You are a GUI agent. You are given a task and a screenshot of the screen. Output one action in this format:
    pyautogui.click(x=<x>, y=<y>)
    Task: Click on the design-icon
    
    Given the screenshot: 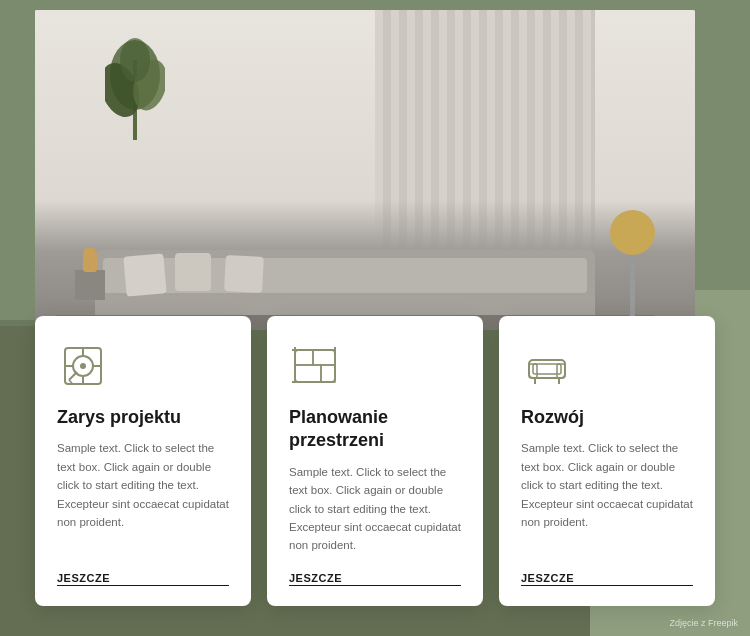 What is the action you would take?
    pyautogui.click(x=83, y=366)
    